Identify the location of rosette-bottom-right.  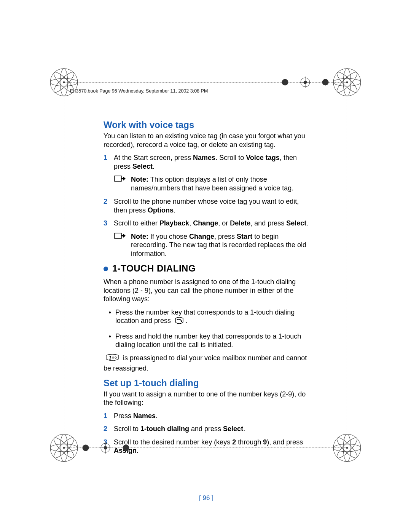
(347, 448).